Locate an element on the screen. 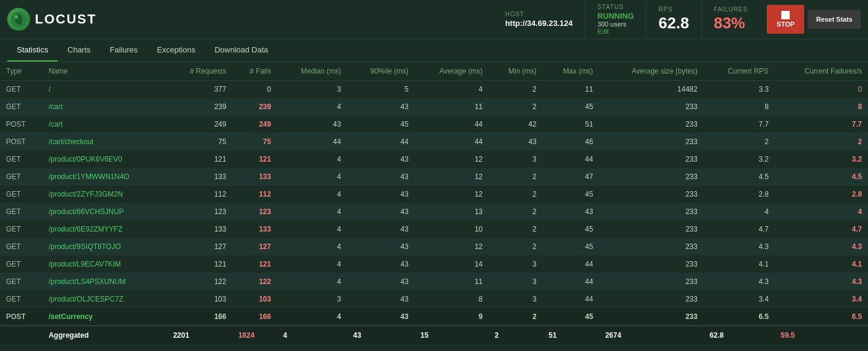  failures-value: 83% is located at coordinates (731, 23).